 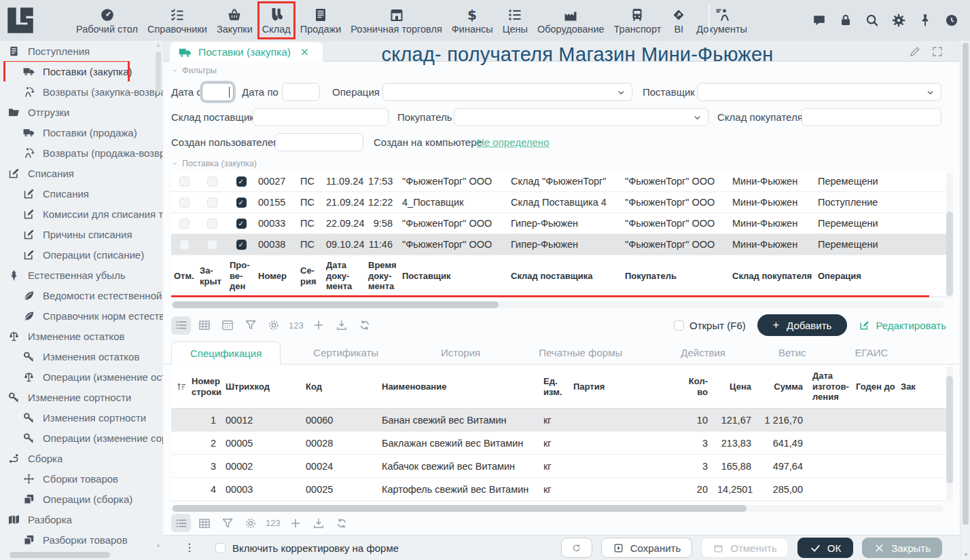 I want to click on buyer-warehouse-input, so click(x=872, y=117).